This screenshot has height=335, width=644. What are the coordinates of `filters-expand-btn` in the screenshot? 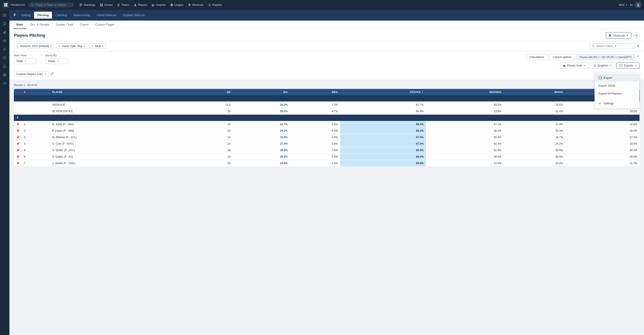 It's located at (638, 46).